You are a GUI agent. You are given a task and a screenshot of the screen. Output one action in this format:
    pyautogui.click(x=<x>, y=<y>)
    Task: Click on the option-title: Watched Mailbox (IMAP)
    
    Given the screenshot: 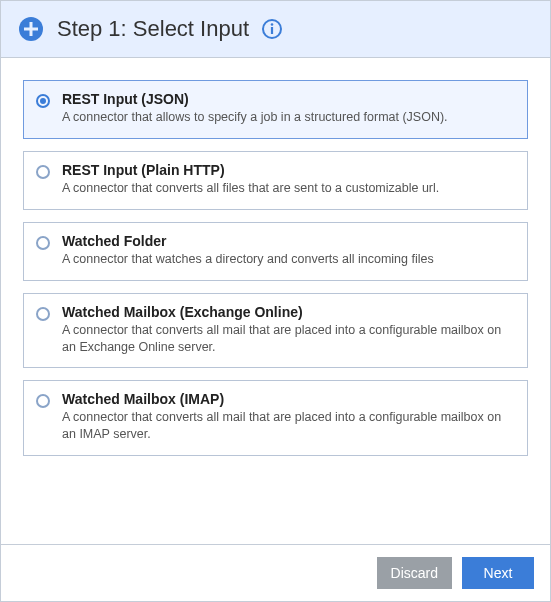 What is the action you would take?
    pyautogui.click(x=288, y=399)
    